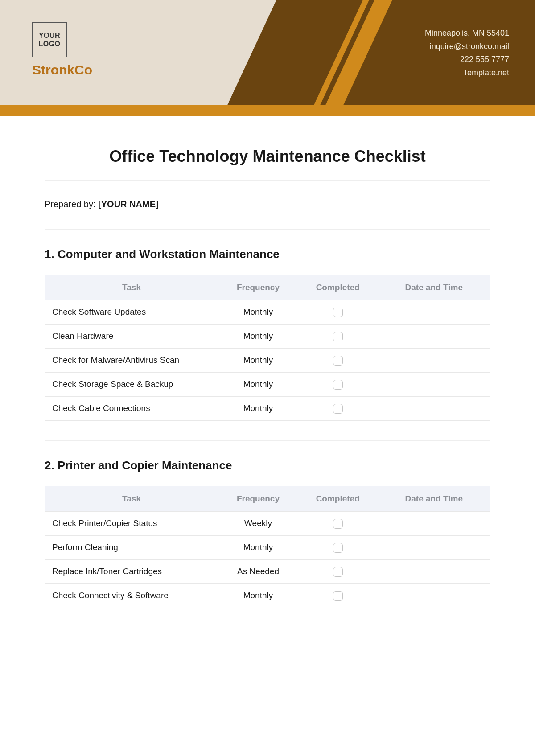  What do you see at coordinates (71, 204) in the screenshot?
I see `prepared-label: Prepared by:` at bounding box center [71, 204].